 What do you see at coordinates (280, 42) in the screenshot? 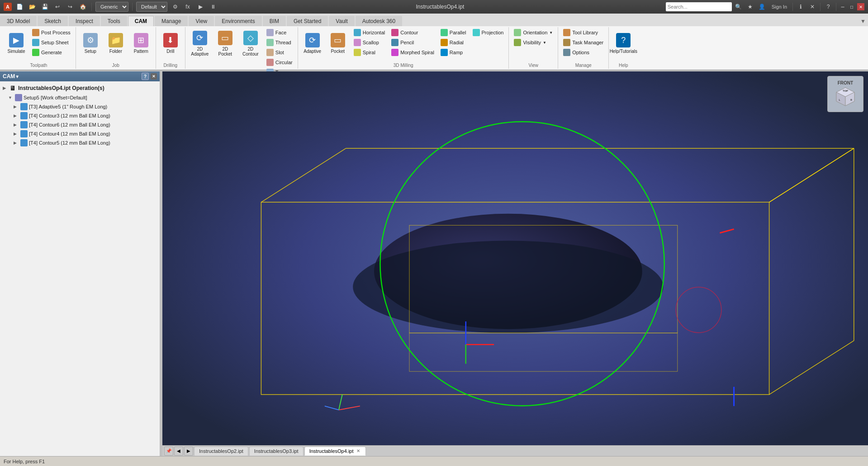
I see `thread-btn: Thread` at bounding box center [280, 42].